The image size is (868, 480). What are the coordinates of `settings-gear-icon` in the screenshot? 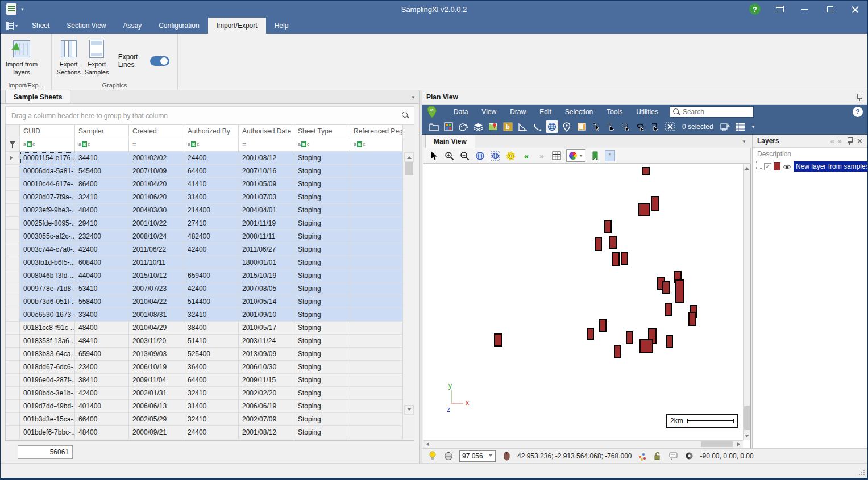 It's located at (510, 156).